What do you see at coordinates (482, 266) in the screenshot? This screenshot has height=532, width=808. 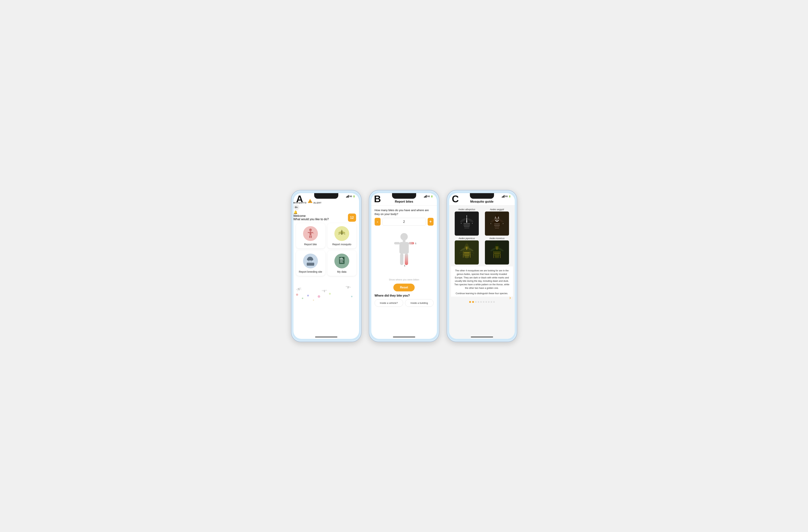 I see `phone-c-wrapper: 5G 🔋 Mosquito guide Aedes alb` at bounding box center [482, 266].